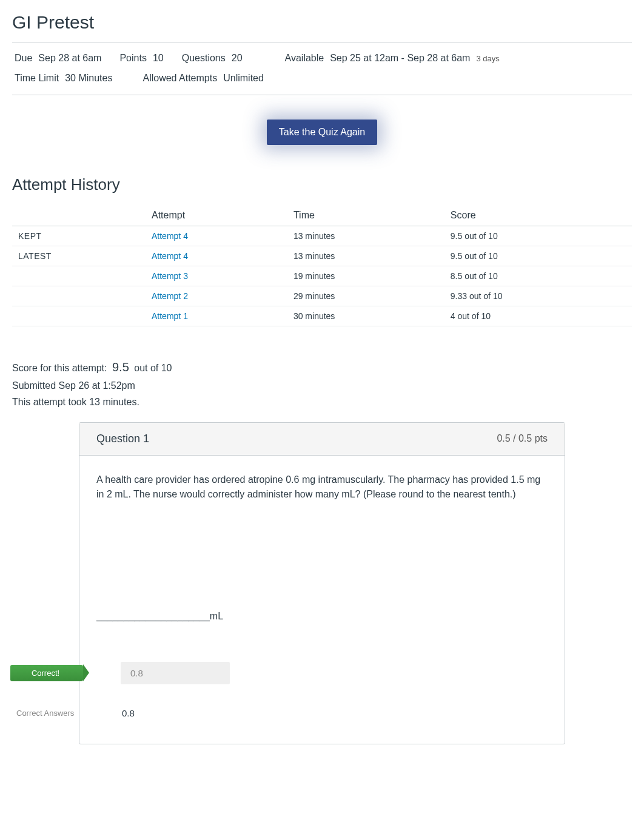 This screenshot has height=822, width=644. Describe the element at coordinates (204, 58) in the screenshot. I see `questions-label: Questions` at that location.